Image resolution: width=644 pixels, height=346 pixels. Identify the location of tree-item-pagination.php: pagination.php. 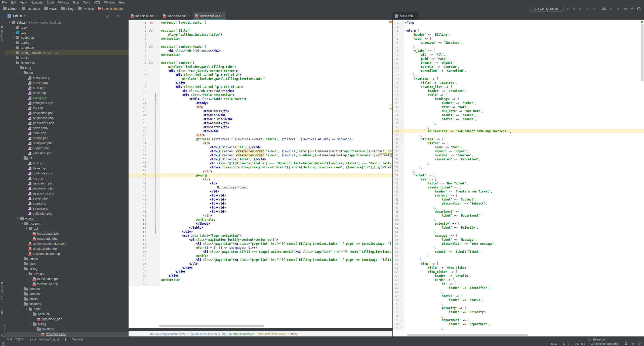
(66, 118).